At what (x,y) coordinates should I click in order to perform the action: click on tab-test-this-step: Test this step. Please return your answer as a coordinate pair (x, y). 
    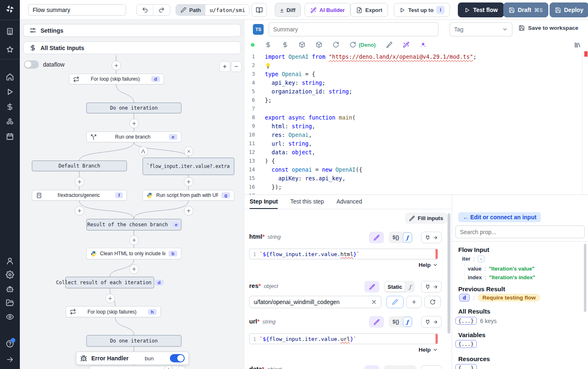
    Looking at the image, I should click on (307, 202).